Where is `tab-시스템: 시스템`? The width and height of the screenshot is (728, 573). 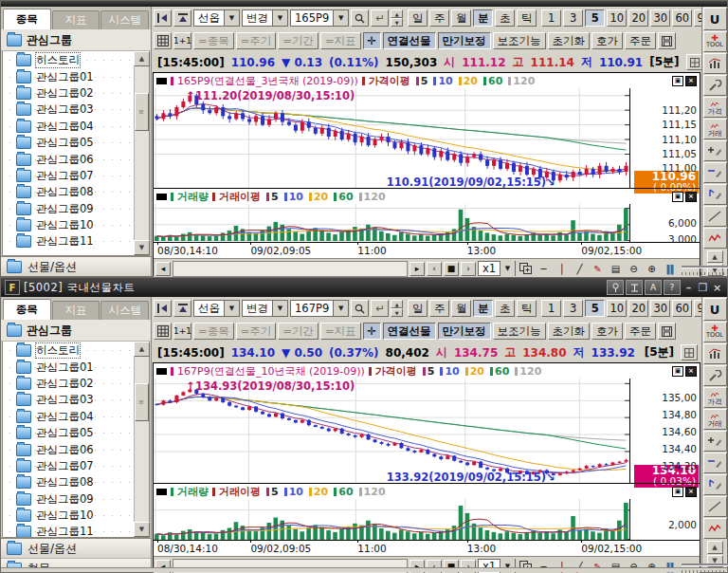 tab-시스템: 시스템 is located at coordinates (125, 310).